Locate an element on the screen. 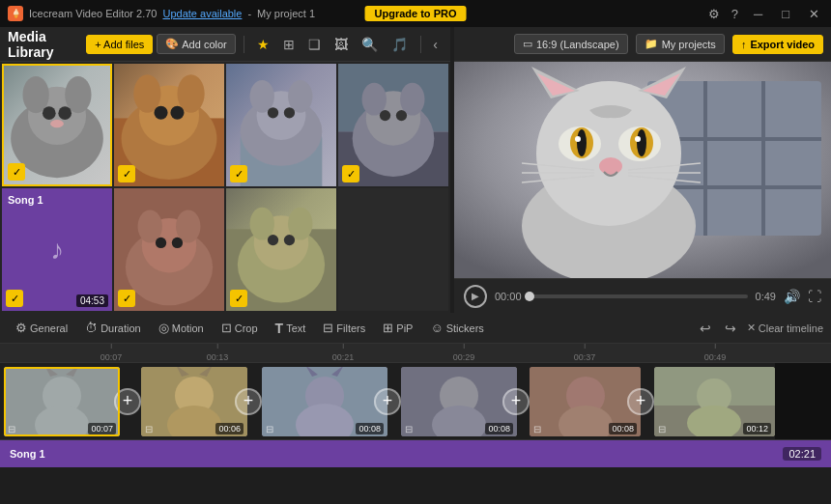 This screenshot has height=504, width=831. maximize-button: □ is located at coordinates (786, 14).